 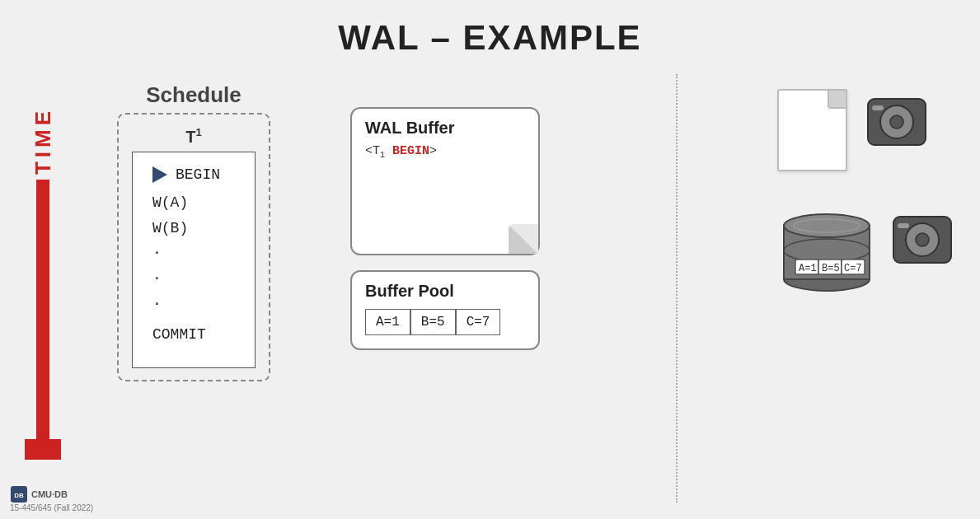 What do you see at coordinates (43, 284) in the screenshot?
I see `time-arrow-container: TIME` at bounding box center [43, 284].